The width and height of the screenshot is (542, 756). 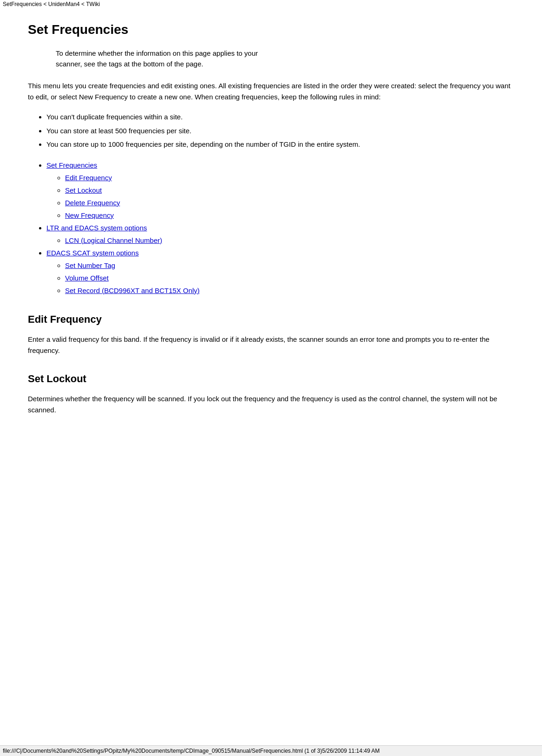 I want to click on toc-link-edit-frequency: Edit Frequency, so click(x=88, y=177).